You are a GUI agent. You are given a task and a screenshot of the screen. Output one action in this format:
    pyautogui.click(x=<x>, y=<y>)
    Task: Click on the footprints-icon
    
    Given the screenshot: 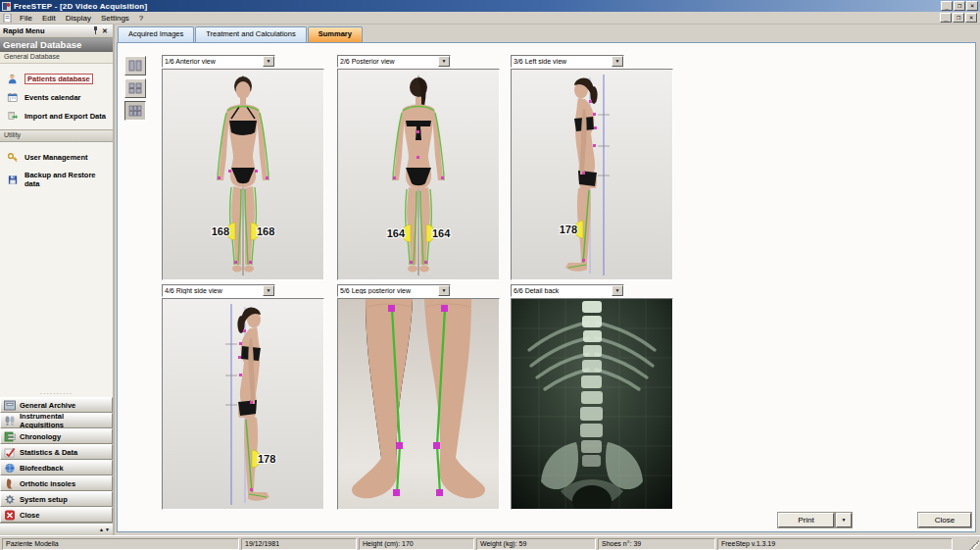 What is the action you would take?
    pyautogui.click(x=10, y=422)
    